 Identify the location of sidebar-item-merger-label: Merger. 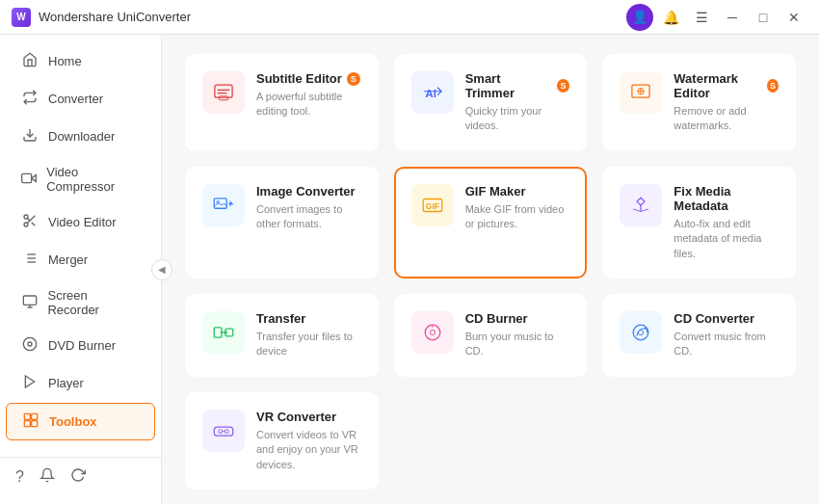
(67, 260).